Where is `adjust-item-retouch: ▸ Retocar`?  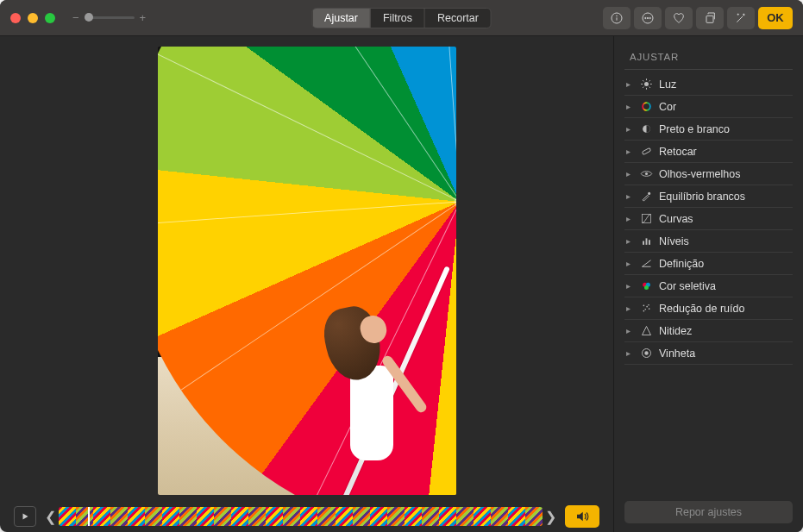
adjust-item-retouch: ▸ Retocar is located at coordinates (709, 152).